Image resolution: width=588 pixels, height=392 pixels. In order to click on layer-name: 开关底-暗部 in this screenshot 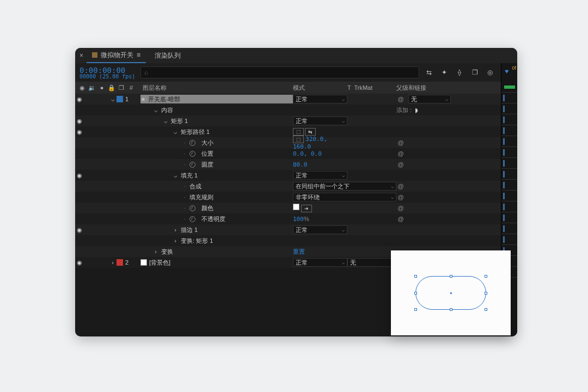, I will do `click(164, 99)`.